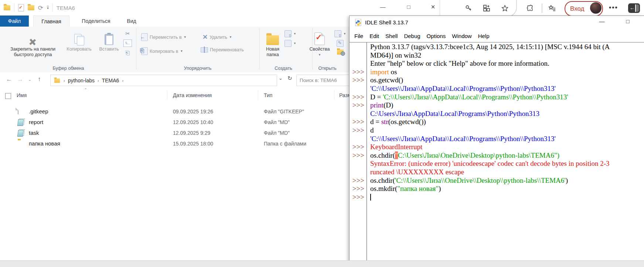 The image size is (644, 267). What do you see at coordinates (392, 36) in the screenshot?
I see `menu-shell: Shell` at bounding box center [392, 36].